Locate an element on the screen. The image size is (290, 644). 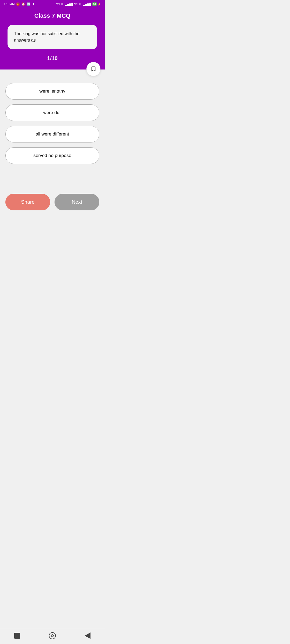
option-2-button: were dull is located at coordinates (52, 113).